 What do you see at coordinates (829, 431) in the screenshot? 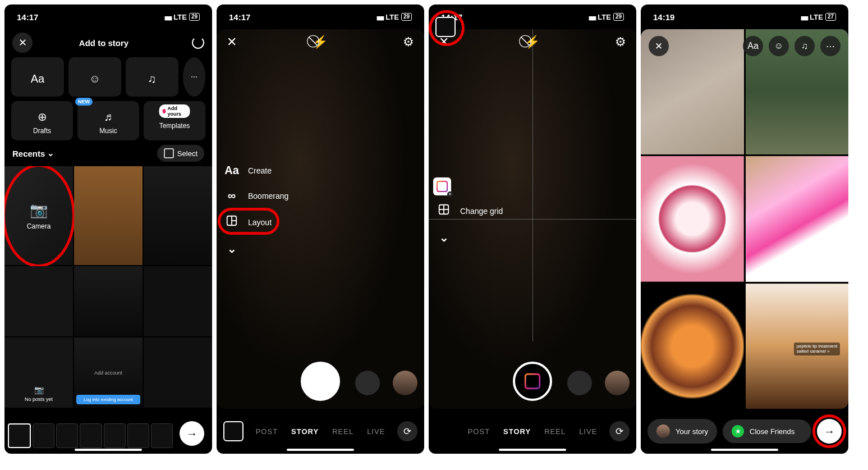
I see `send-button: →` at bounding box center [829, 431].